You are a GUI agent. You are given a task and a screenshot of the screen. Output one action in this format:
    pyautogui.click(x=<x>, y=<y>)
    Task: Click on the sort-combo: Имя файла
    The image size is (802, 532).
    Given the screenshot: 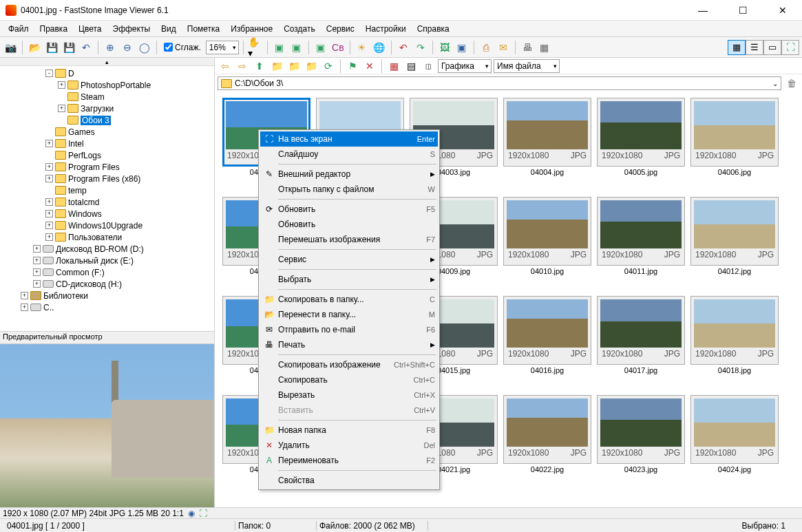 What is the action you would take?
    pyautogui.click(x=527, y=66)
    